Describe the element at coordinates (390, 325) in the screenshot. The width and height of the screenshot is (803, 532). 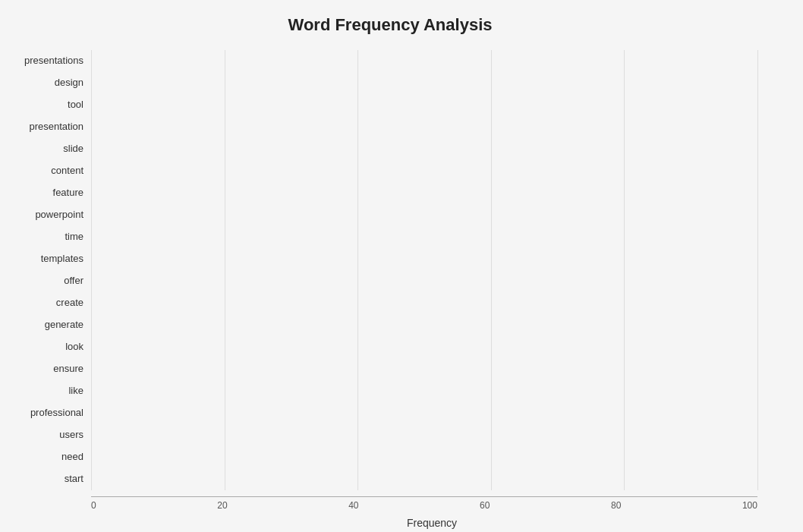
I see `bar-row: generate` at that location.